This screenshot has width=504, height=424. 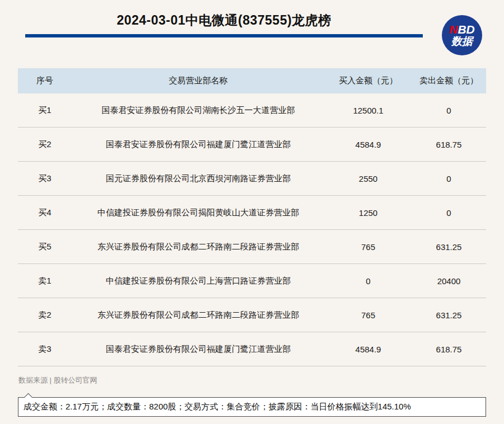 I want to click on table-row: 买2国泰君安证券股份有限公司福建厦门鹭江道营业部4584.9618.75, so click(x=252, y=144).